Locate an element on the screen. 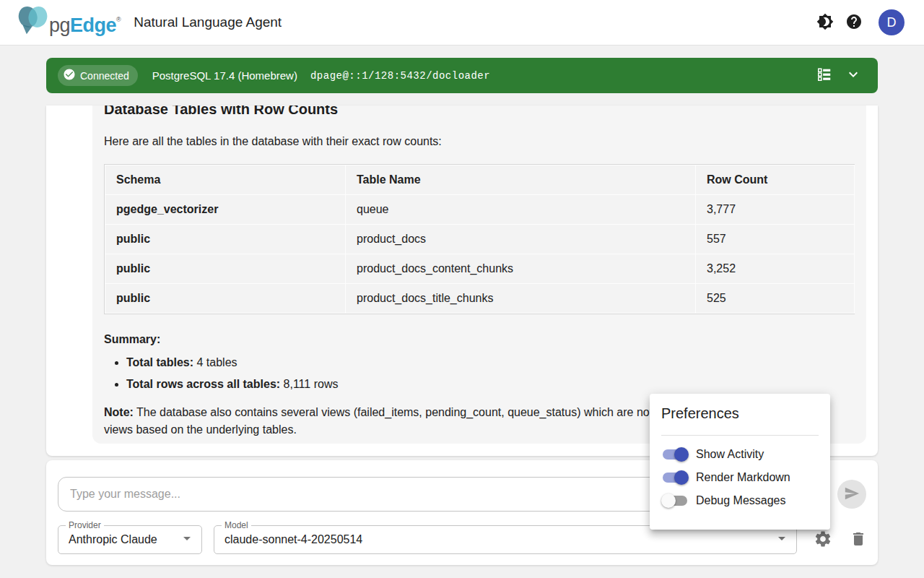 The image size is (924, 578). column-header-schema: Schema is located at coordinates (225, 181).